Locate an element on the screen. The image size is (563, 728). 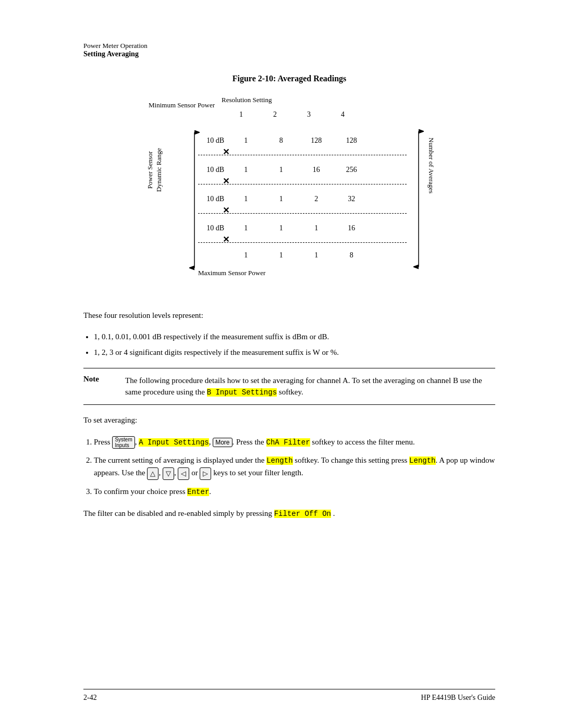
resolution-label: Resolution Setting is located at coordinates (247, 100).